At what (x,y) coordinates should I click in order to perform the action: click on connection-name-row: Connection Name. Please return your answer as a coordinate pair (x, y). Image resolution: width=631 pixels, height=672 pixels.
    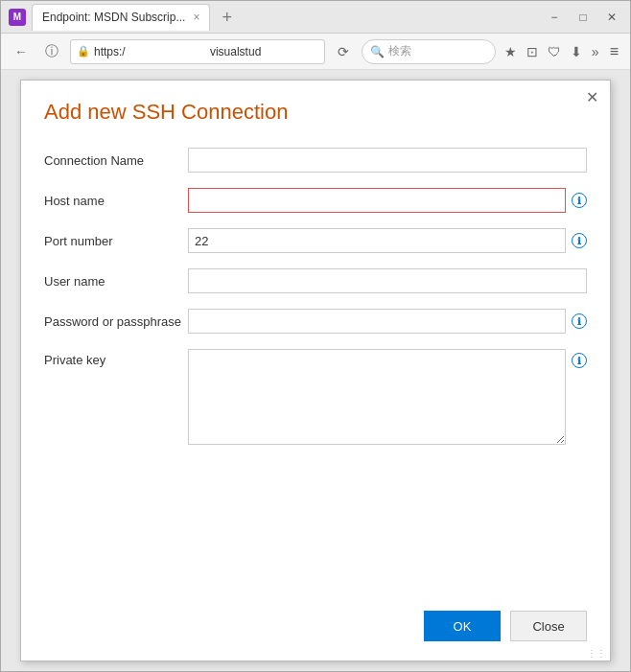
    Looking at the image, I should click on (316, 160).